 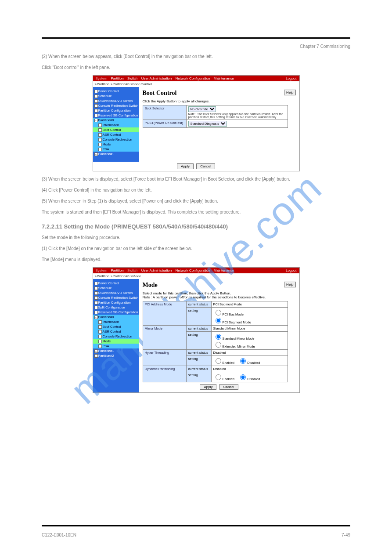 What do you see at coordinates (346, 535) in the screenshot?
I see `footer-right: 7-49` at bounding box center [346, 535].